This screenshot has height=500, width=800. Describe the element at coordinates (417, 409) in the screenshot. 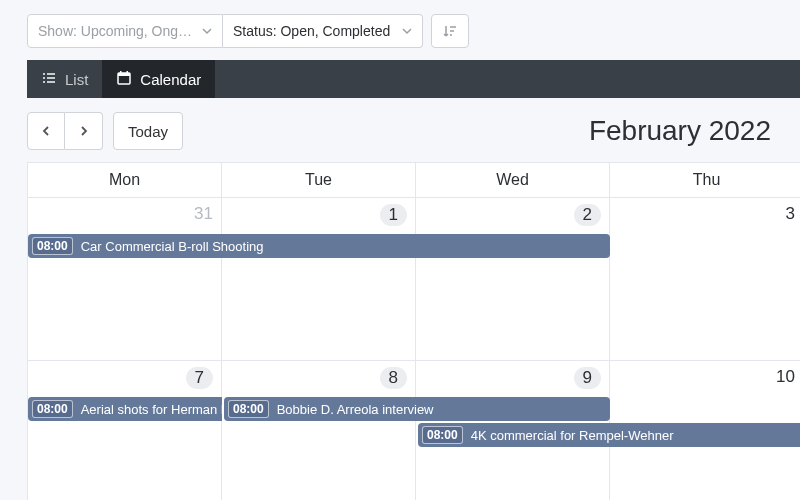

I see `calendar-event: 08:00 Bobbie D. Arreola interview` at that location.